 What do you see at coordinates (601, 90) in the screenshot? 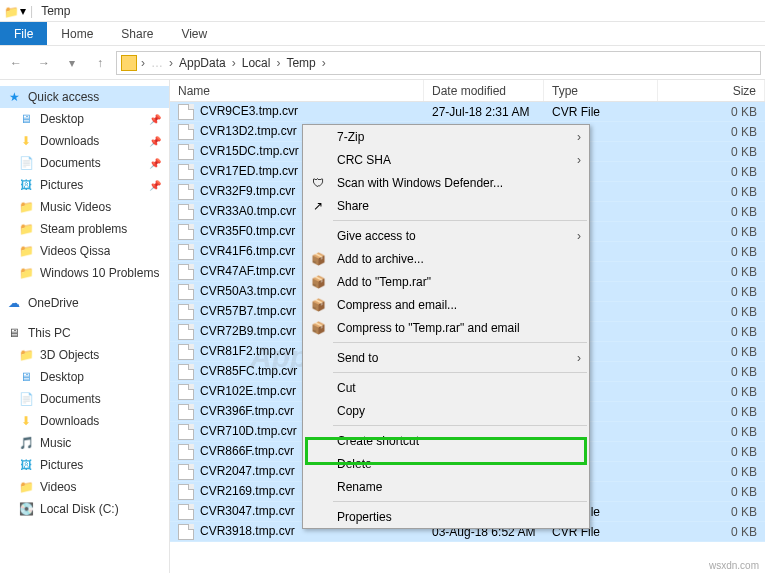
I see `col-type: Type` at bounding box center [601, 90].